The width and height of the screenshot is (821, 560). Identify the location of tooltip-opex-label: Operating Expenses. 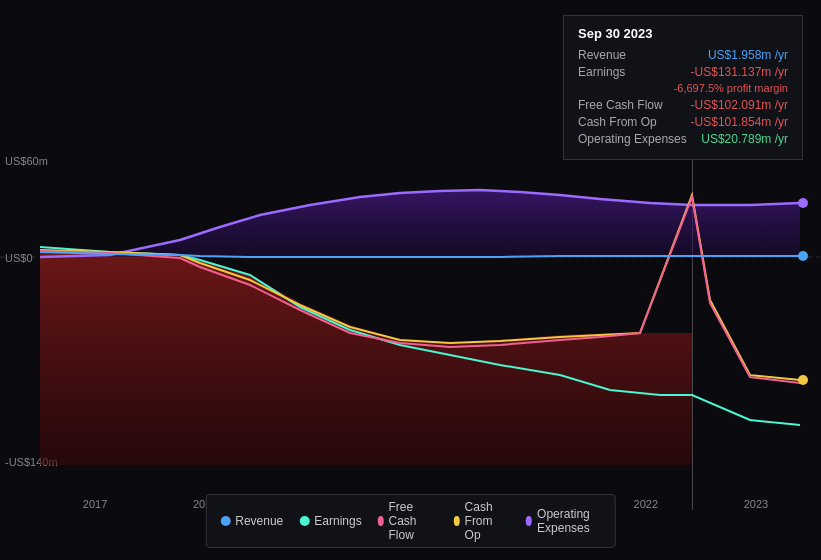
(632, 139).